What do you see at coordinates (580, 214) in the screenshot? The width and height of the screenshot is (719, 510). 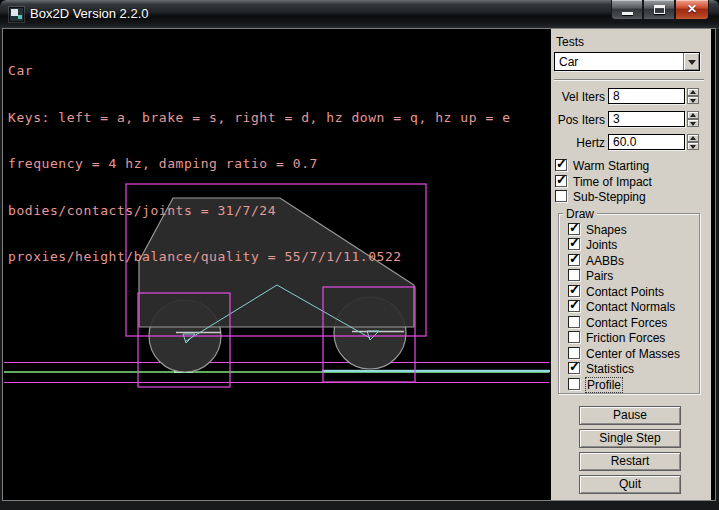 I see `draw-group-label: Draw` at bounding box center [580, 214].